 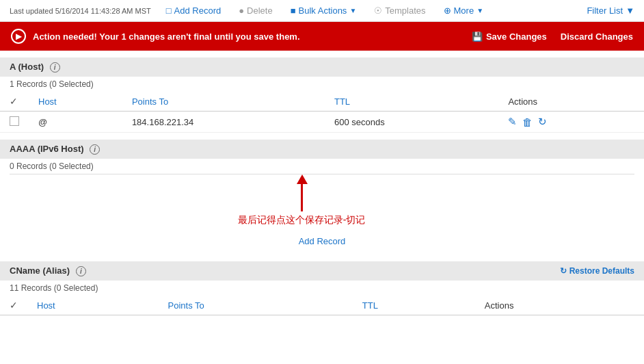 What do you see at coordinates (630, 11) in the screenshot?
I see `filter-dropdown-icon: ▼` at bounding box center [630, 11].